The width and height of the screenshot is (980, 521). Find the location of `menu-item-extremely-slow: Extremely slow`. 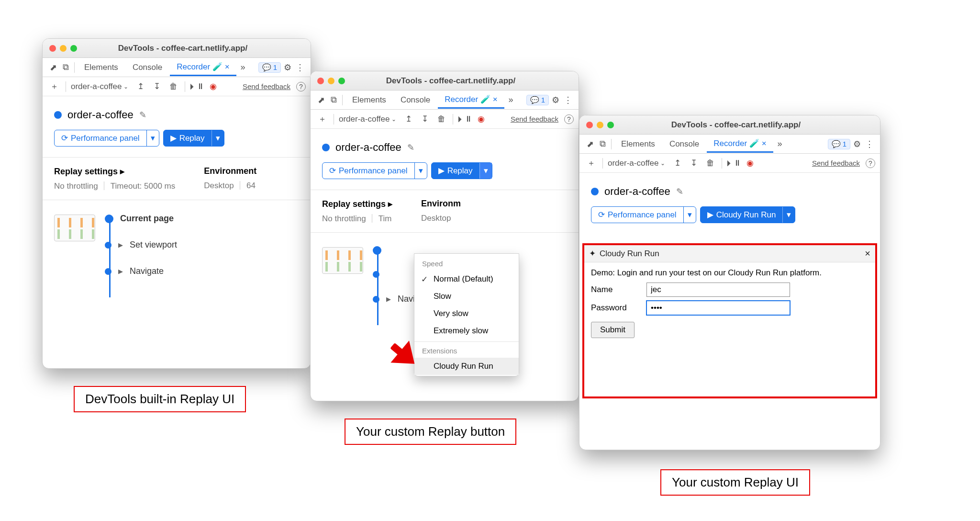

menu-item-extremely-slow: Extremely slow is located at coordinates (467, 331).